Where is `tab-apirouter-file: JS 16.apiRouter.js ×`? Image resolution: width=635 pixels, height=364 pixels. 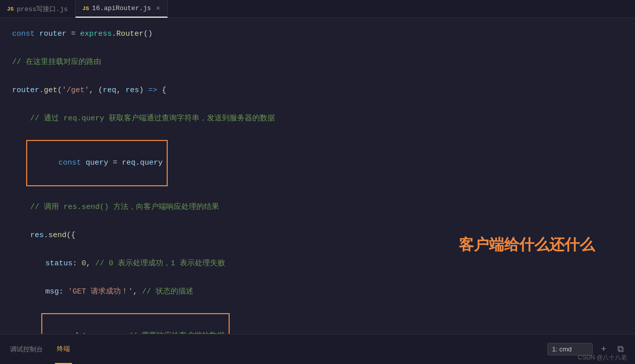
tab-apirouter-file: JS 16.apiRouter.js × is located at coordinates (122, 9).